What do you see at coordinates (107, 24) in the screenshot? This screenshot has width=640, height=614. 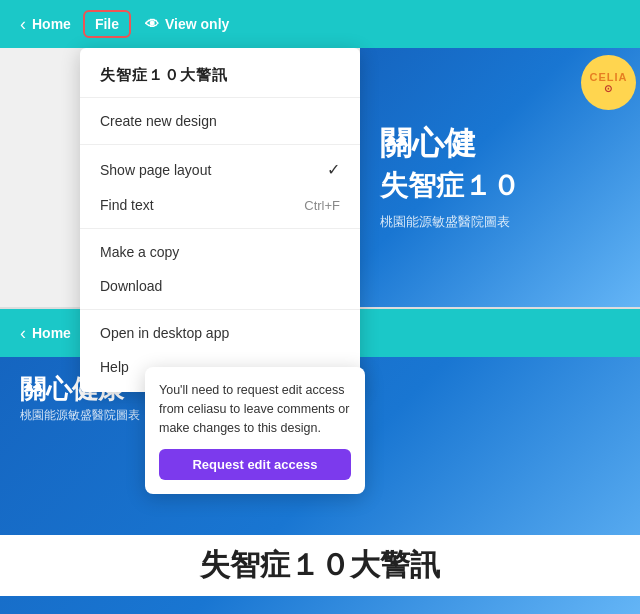 I see `file-label: File` at bounding box center [107, 24].